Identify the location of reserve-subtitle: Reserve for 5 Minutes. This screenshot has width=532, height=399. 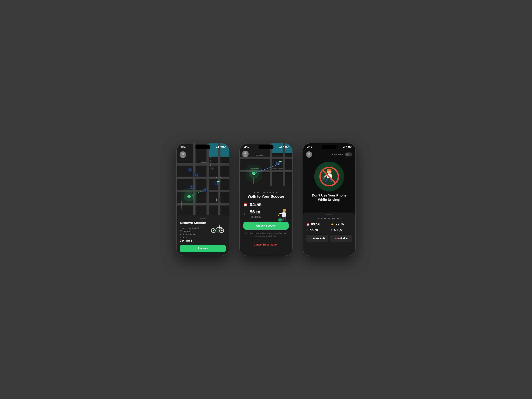
(193, 228).